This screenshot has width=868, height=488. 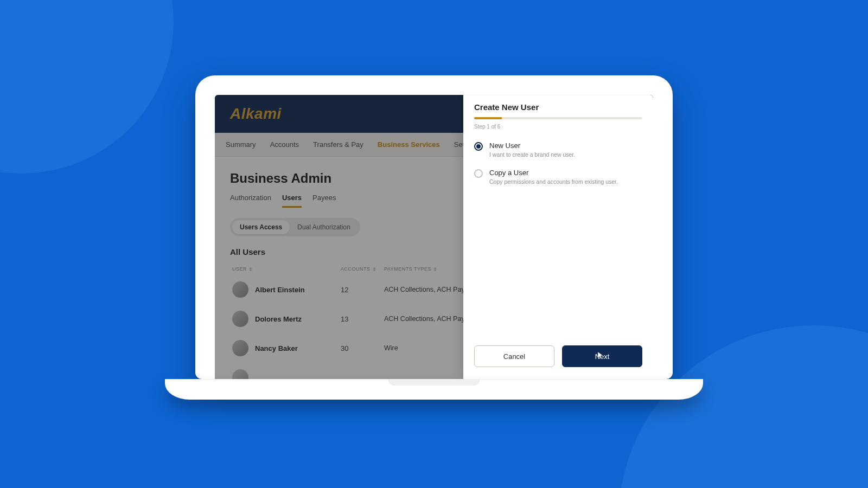 What do you see at coordinates (87, 87) in the screenshot?
I see `bg-shape` at bounding box center [87, 87].